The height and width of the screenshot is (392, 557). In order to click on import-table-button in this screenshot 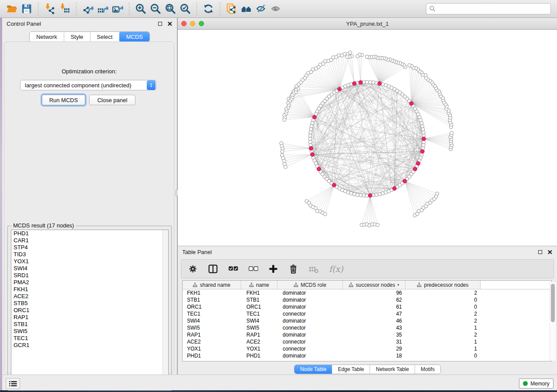, I will do `click(65, 9)`.